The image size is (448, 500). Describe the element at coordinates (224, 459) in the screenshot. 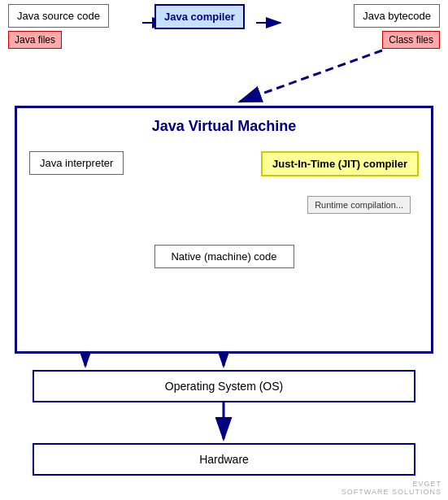

I see `hardware-text: Hardware` at that location.